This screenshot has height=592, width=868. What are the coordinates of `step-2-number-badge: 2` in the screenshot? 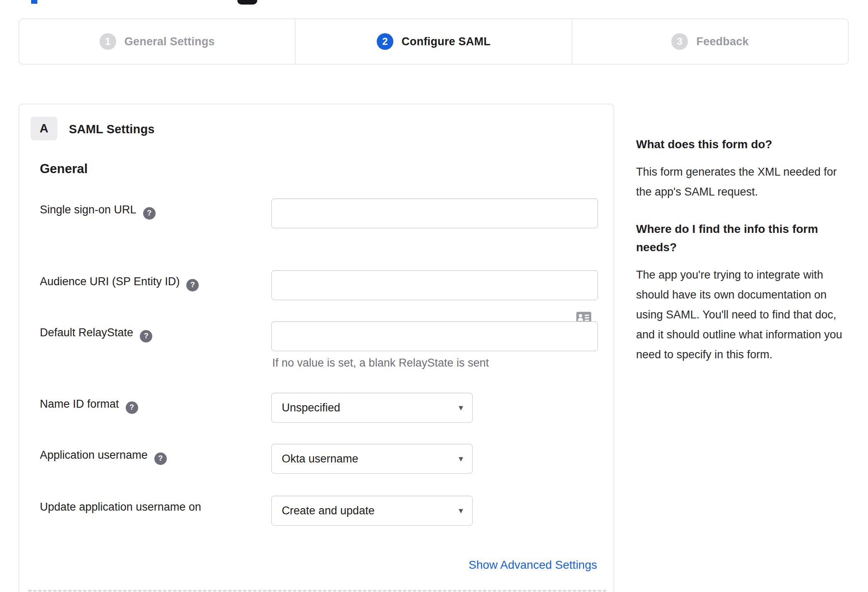 It's located at (385, 42).